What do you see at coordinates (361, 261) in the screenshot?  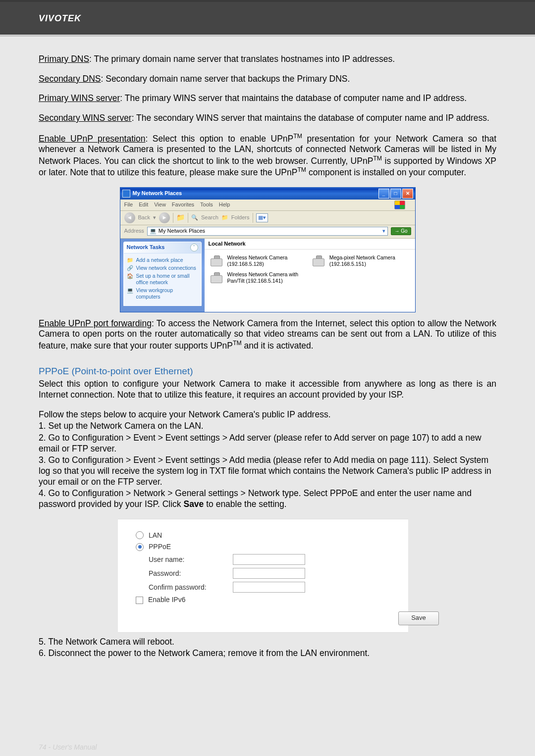 I see `camera-item: Mega-pixel Network Camera (192.168.5.151…` at bounding box center [361, 261].